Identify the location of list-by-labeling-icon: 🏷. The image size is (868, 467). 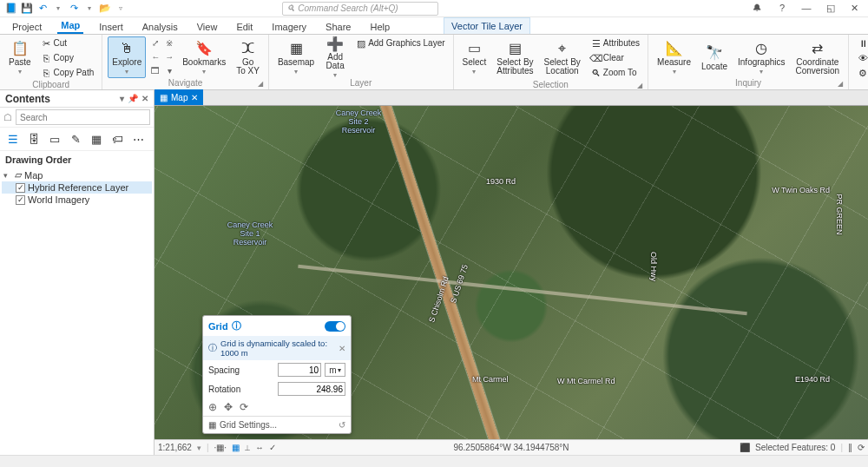
(117, 139).